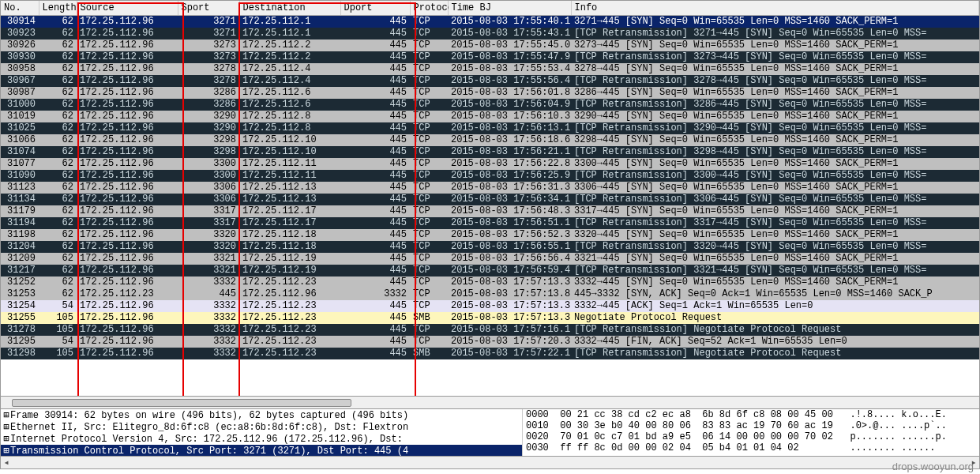  What do you see at coordinates (490, 164) in the screenshot?
I see `packet-row: 3107762172.25.112.963300172.25.112.11445…` at bounding box center [490, 164].